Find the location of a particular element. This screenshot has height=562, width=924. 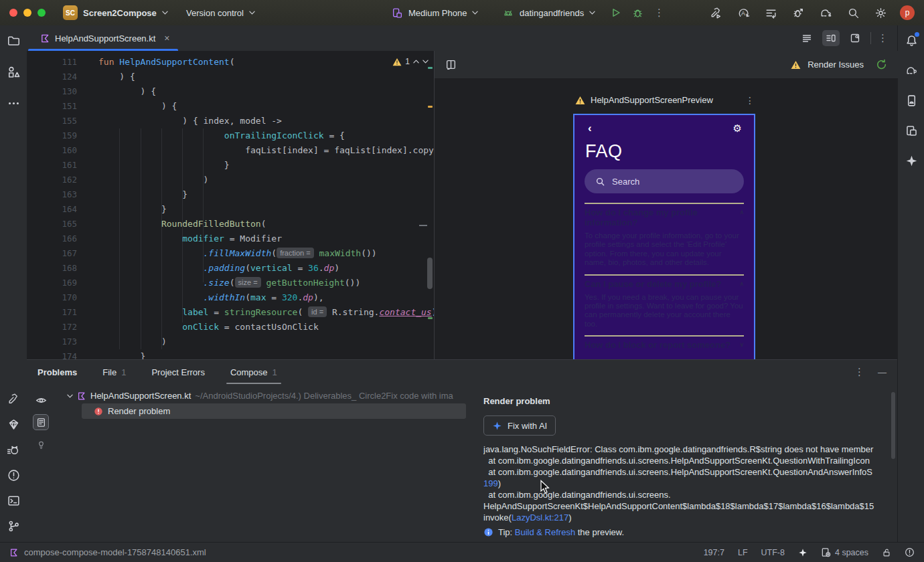

device-manager-icon is located at coordinates (911, 100).